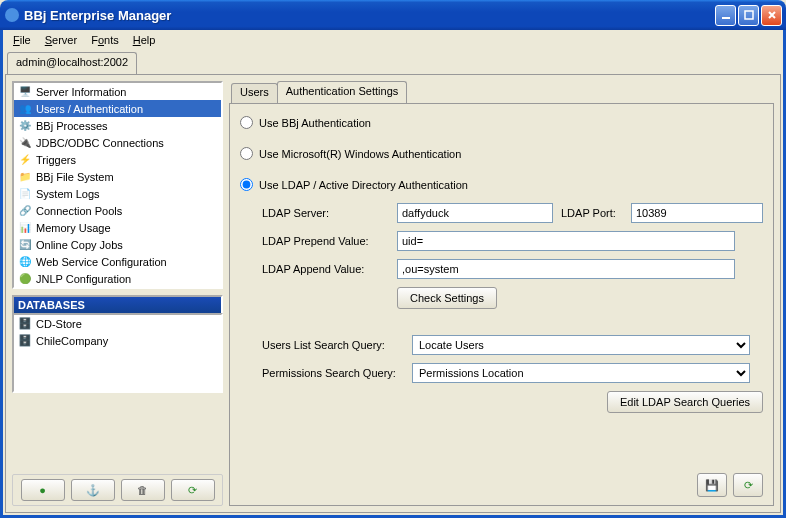 This screenshot has height=518, width=786. Describe the element at coordinates (25, 109) in the screenshot. I see `users-icon: 👥` at that location.